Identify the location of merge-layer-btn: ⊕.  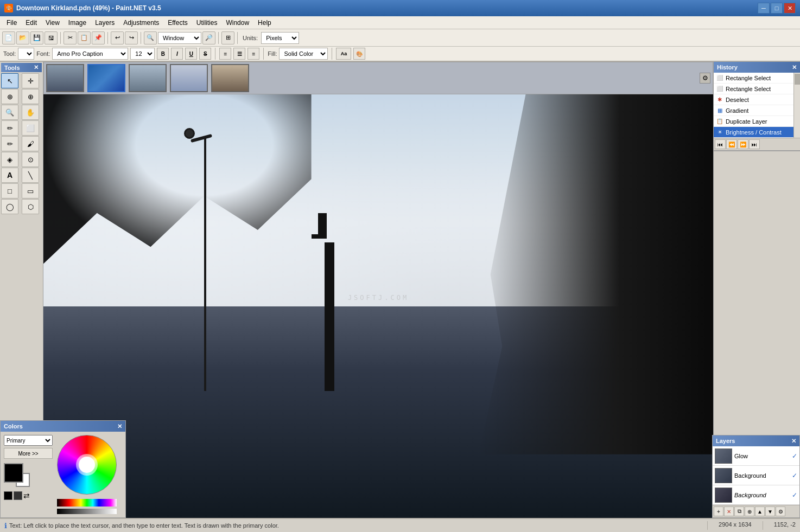
(750, 511).